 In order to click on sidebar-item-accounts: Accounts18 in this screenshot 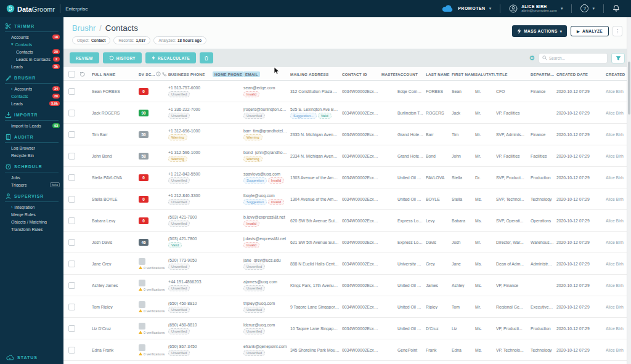, I will do `click(32, 37)`.